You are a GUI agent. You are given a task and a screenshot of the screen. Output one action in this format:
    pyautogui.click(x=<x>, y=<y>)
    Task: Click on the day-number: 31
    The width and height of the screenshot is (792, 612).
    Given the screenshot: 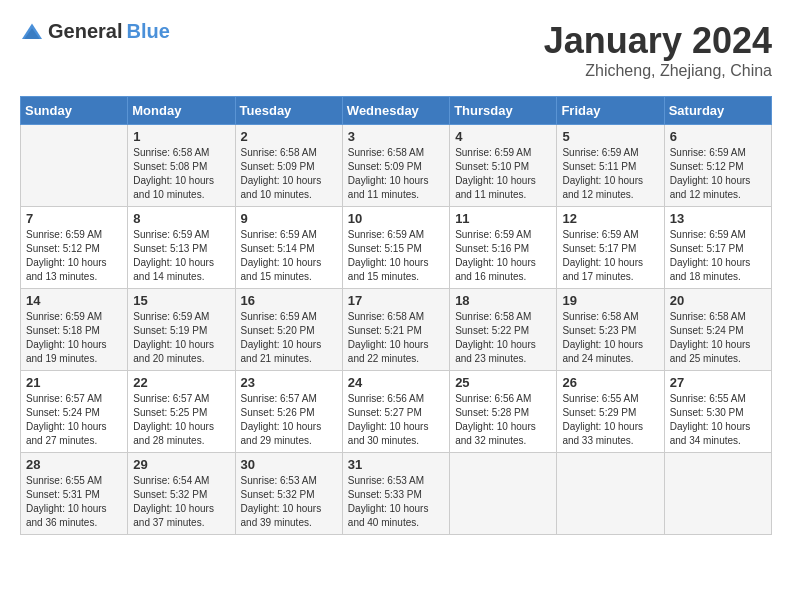 What is the action you would take?
    pyautogui.click(x=396, y=464)
    